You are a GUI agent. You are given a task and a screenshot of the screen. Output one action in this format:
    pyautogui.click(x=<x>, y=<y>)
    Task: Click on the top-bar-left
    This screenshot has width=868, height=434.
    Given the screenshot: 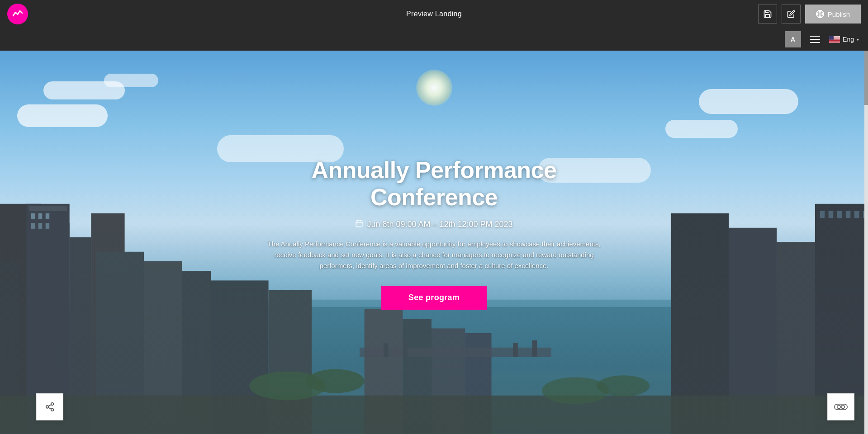 What is the action you would take?
    pyautogui.click(x=18, y=14)
    